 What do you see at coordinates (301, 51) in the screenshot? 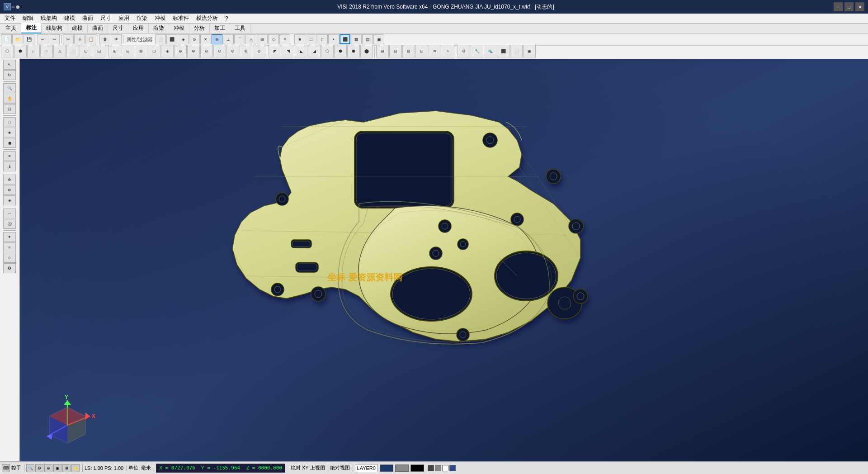
I see `view-btn3: ◣` at bounding box center [301, 51].